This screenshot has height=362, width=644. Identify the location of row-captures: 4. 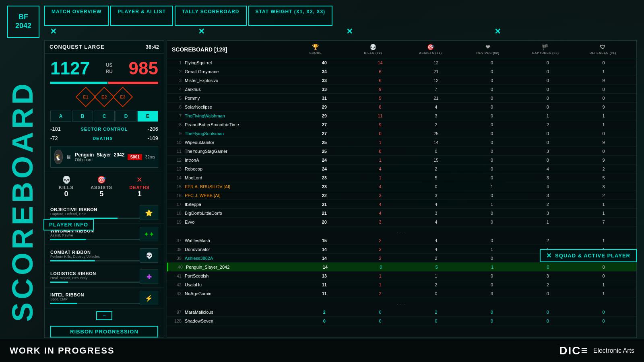
(548, 187).